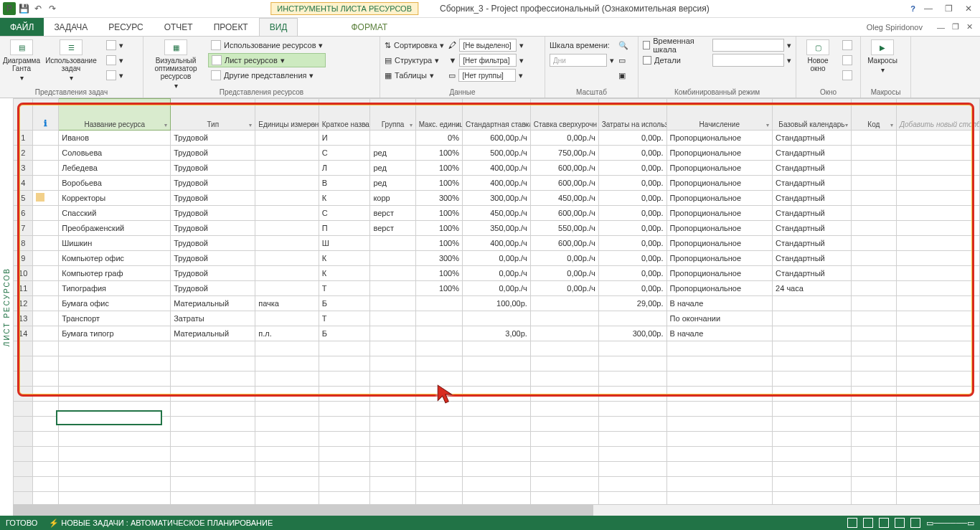 The width and height of the screenshot is (980, 530). I want to click on view-report-icon, so click(915, 523).